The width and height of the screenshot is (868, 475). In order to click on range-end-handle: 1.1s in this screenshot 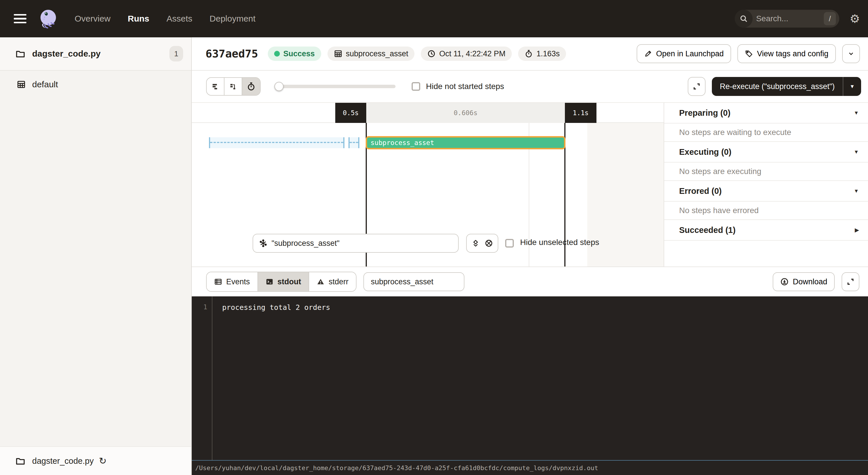, I will do `click(581, 113)`.